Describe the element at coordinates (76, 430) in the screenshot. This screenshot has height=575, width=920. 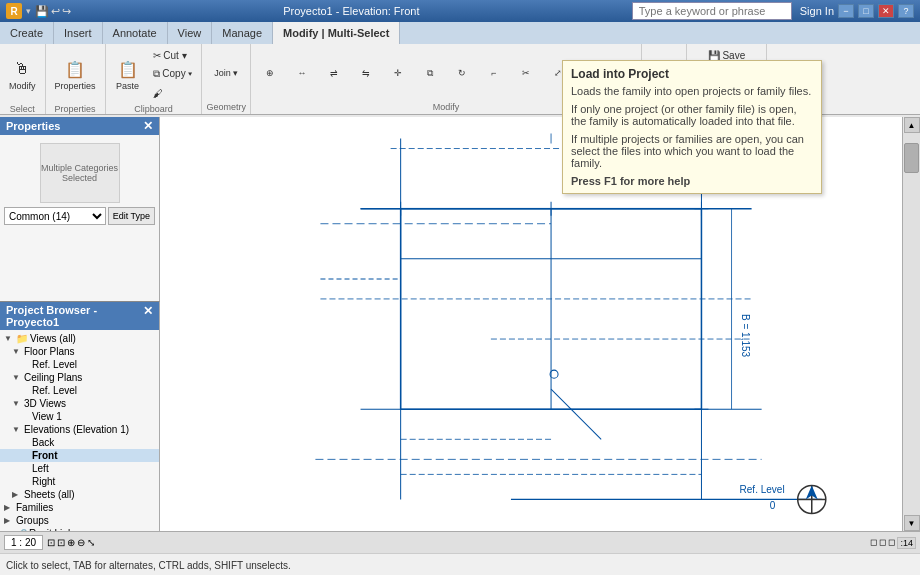
I see `elevations-label: Elevations (Elevation 1)` at that location.